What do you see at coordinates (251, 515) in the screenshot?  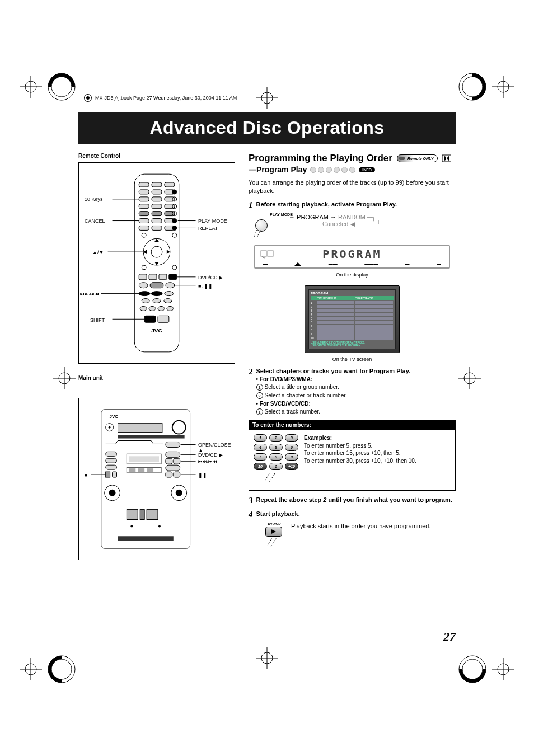 I see `step-number: 4` at bounding box center [251, 515].